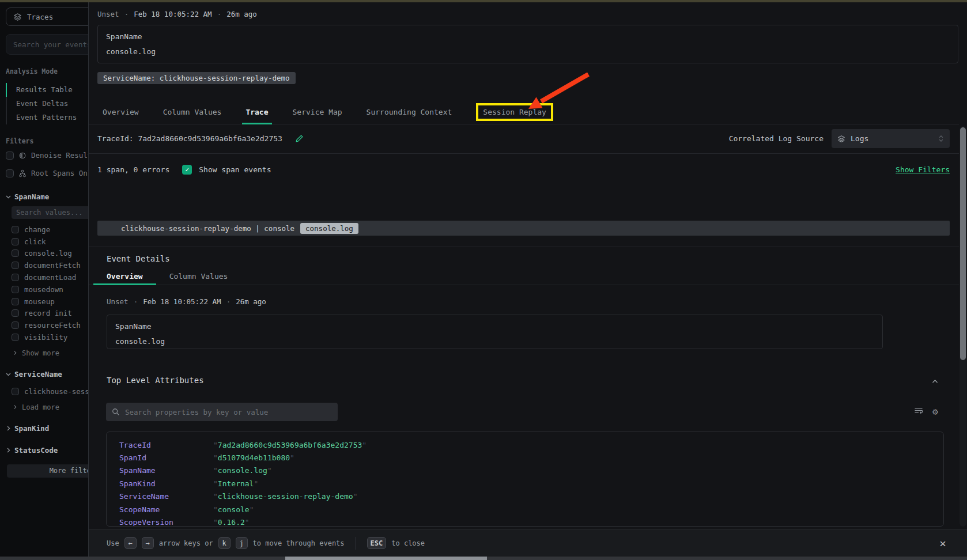  I want to click on attribute-key: SpanKind, so click(166, 484).